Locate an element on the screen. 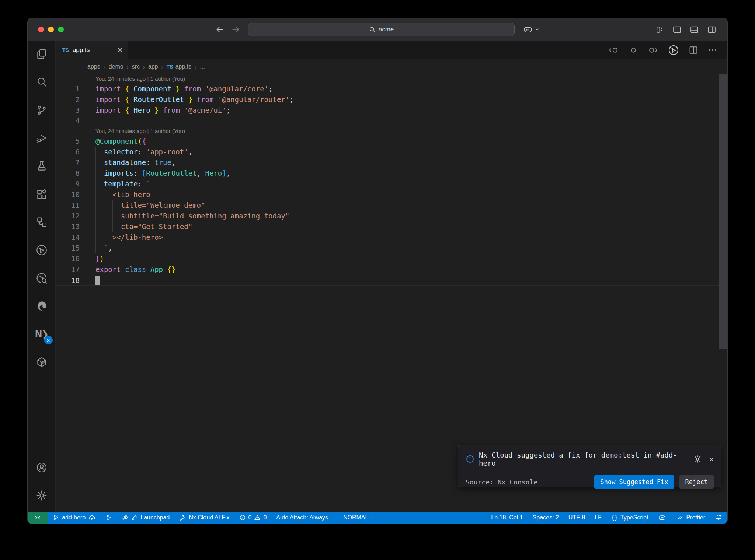 This screenshot has width=755, height=560. breadcrumb-file: TS app.ts is located at coordinates (179, 67).